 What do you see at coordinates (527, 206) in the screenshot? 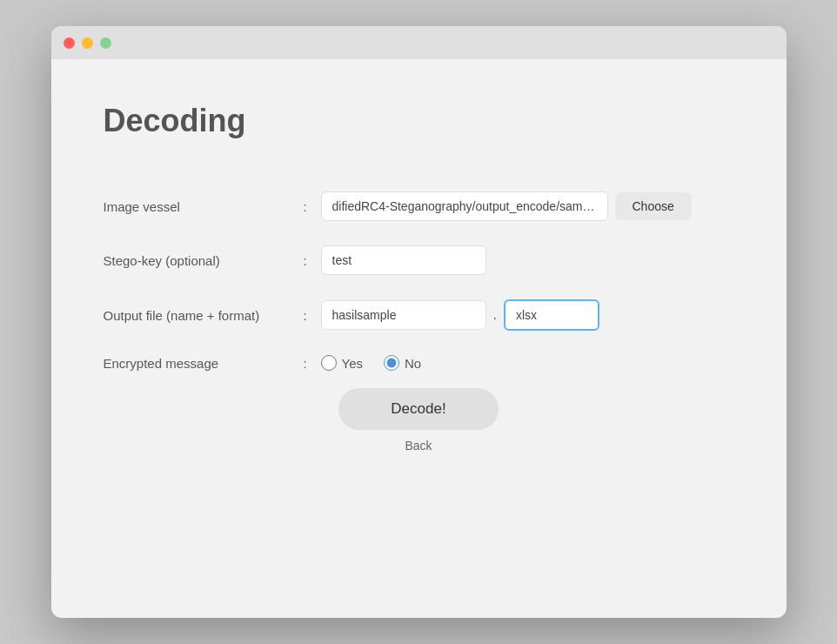
I see `image-vessel-controls: Choose` at bounding box center [527, 206].